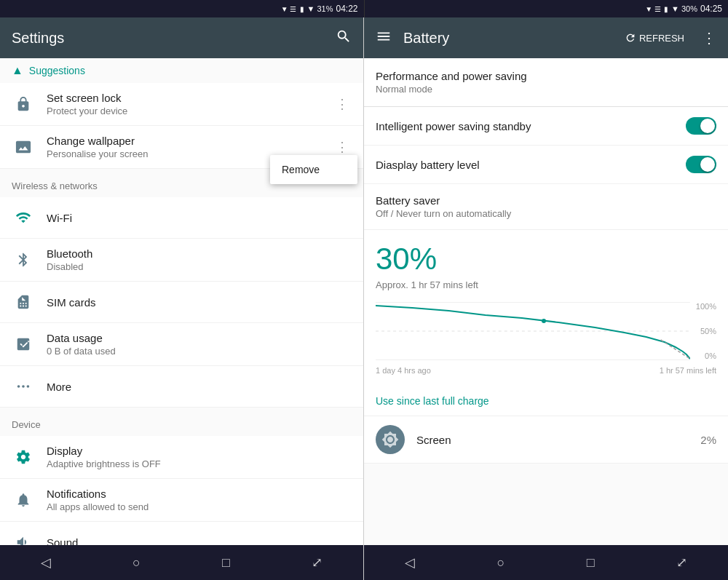  What do you see at coordinates (591, 563) in the screenshot?
I see `right-recent-button: □` at bounding box center [591, 563].